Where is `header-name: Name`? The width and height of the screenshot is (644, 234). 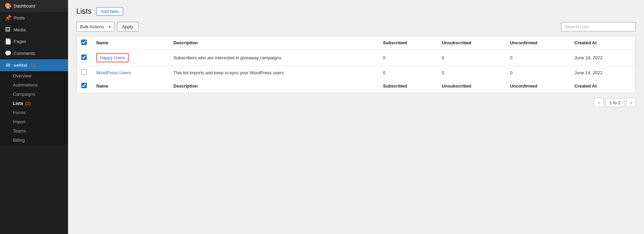
header-name: Name is located at coordinates (130, 43).